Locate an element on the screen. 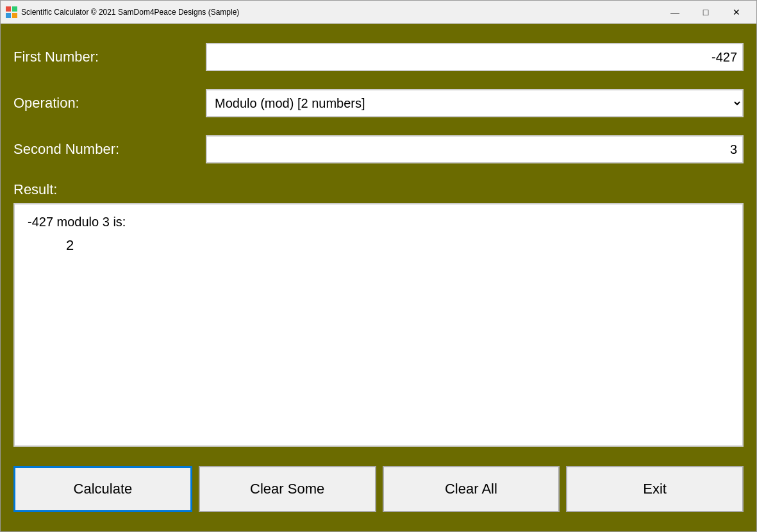  first-number-label: First Number: is located at coordinates (110, 57).